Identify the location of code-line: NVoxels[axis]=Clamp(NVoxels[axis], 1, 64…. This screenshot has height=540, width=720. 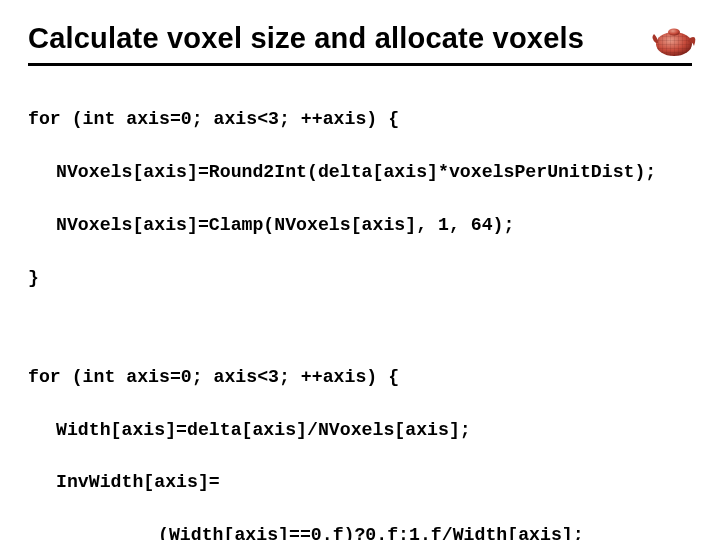
(360, 225).